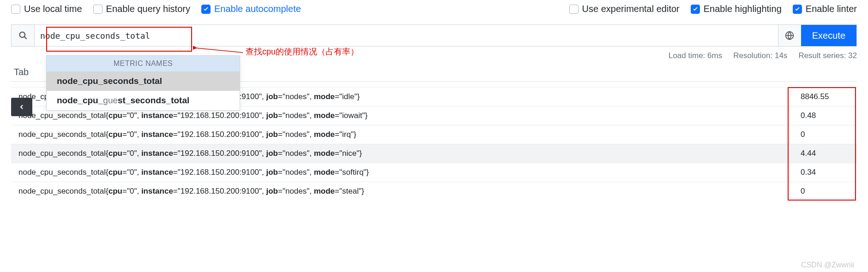  I want to click on enable-highlighting-checkbox: Enable highlighting, so click(736, 9).